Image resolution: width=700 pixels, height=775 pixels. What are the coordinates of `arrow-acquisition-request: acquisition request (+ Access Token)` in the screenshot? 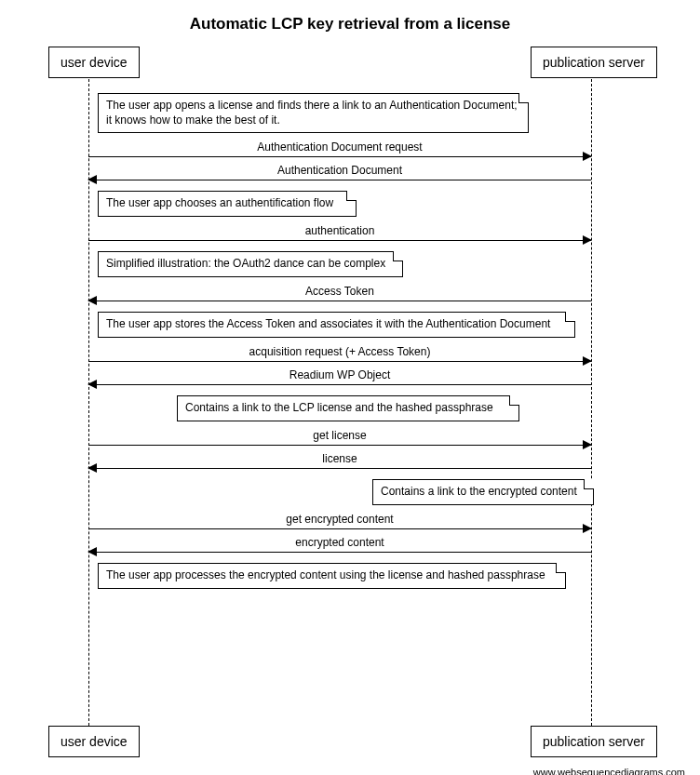 It's located at (340, 361).